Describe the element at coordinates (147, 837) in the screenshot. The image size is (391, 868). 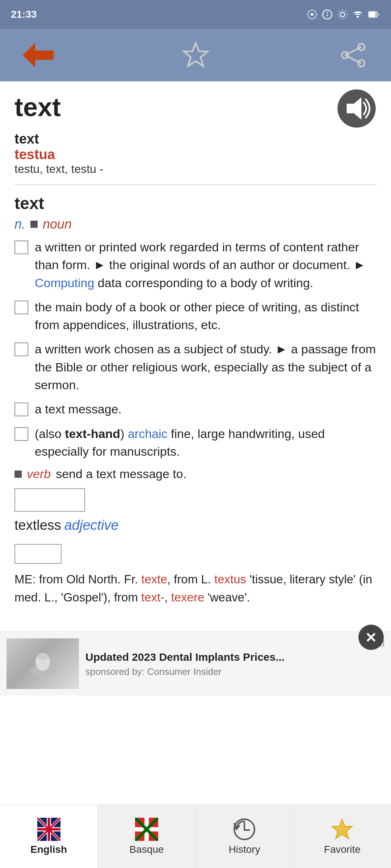
I see `tab-basque: Basque` at that location.